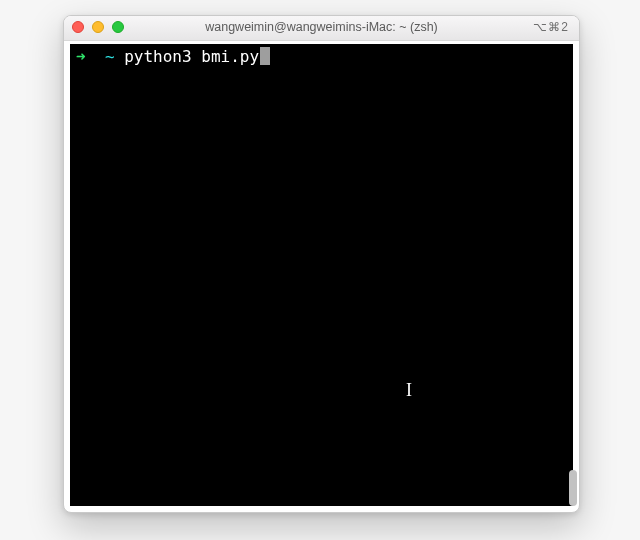  What do you see at coordinates (81, 56) in the screenshot?
I see `prompt-arrow-icon: ➜` at bounding box center [81, 56].